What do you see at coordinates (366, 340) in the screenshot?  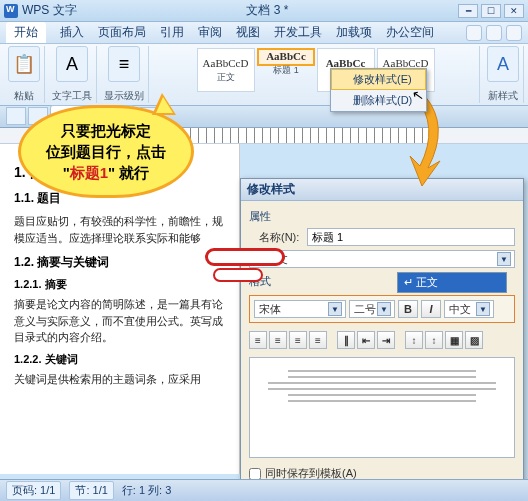 I see `indent-dec-button: ⇤` at bounding box center [366, 340].